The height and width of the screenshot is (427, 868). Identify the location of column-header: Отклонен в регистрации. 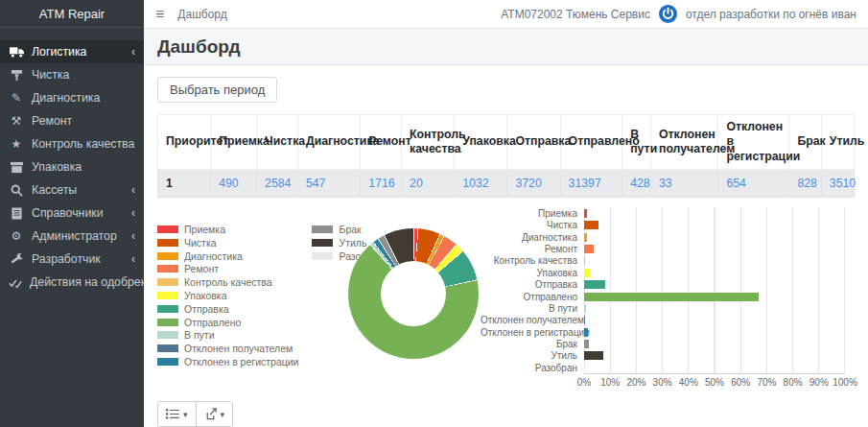
(754, 142).